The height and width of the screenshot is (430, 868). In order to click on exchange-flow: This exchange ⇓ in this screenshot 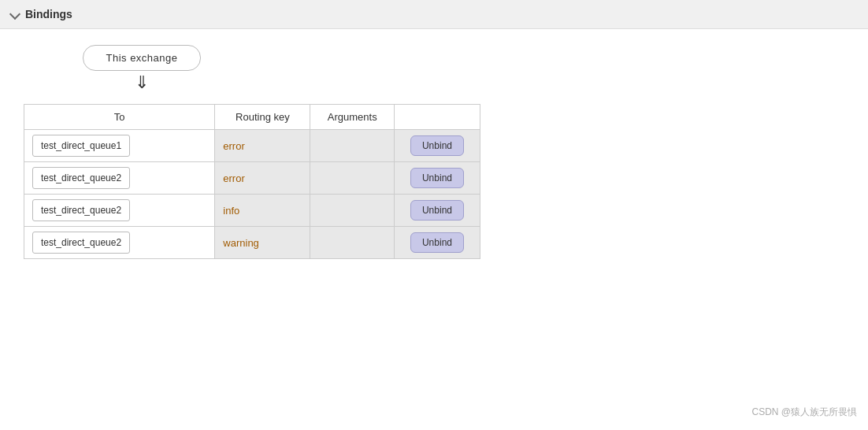, I will do `click(142, 68)`.